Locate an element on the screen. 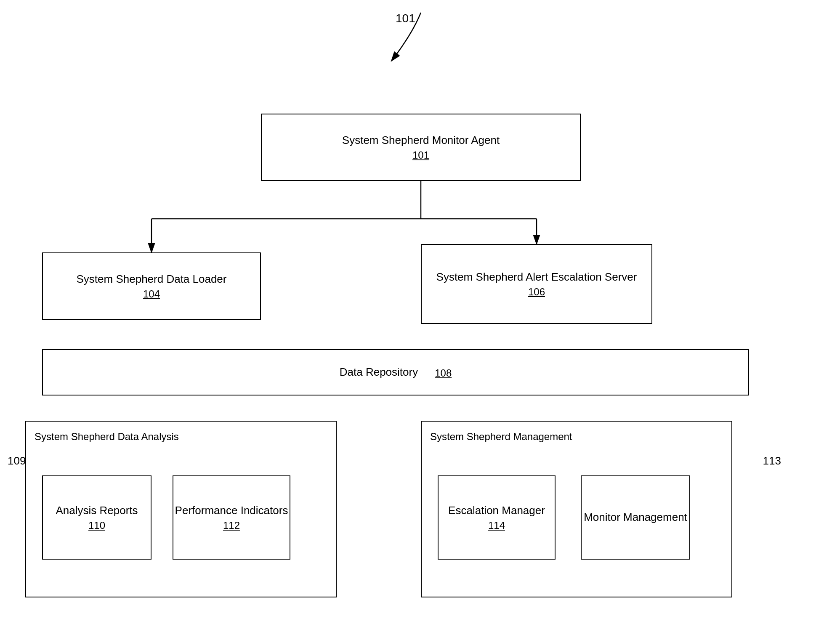 Image resolution: width=840 pixels, height=637 pixels. data-repository-box: Data Repository 108 is located at coordinates (396, 372).